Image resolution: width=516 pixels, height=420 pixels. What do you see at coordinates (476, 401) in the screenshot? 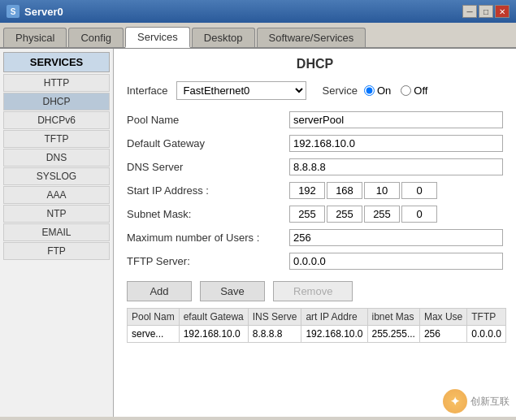
I see `watermark: ✦ 创新互联` at bounding box center [476, 401].